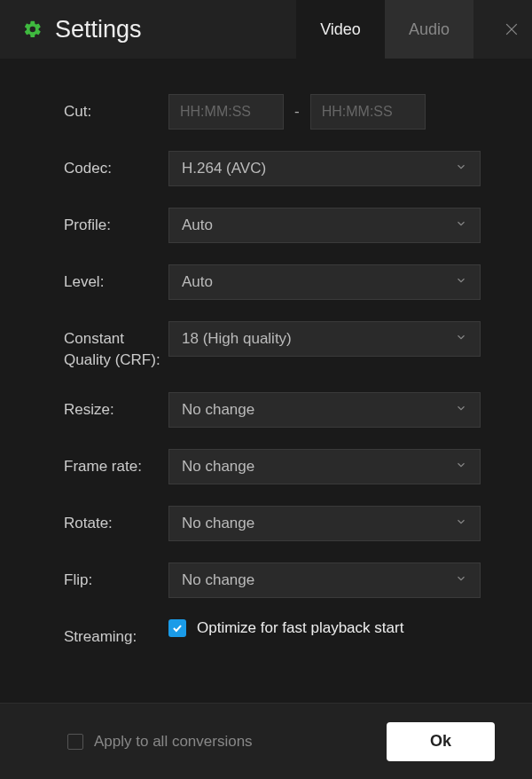 Image resolution: width=532 pixels, height=779 pixels. Describe the element at coordinates (325, 467) in the screenshot. I see `framerate-select: No change` at that location.